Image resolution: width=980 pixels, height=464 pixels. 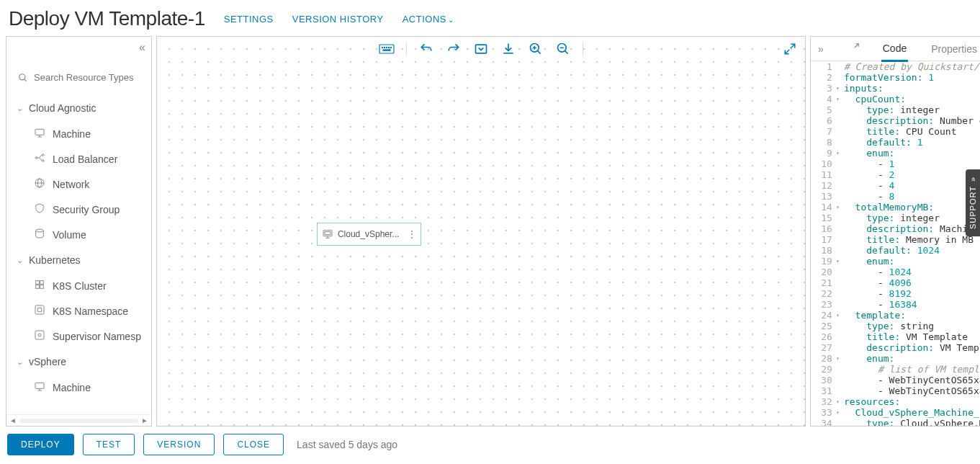 I want to click on deploy-button: DEPLOY, so click(x=40, y=445).